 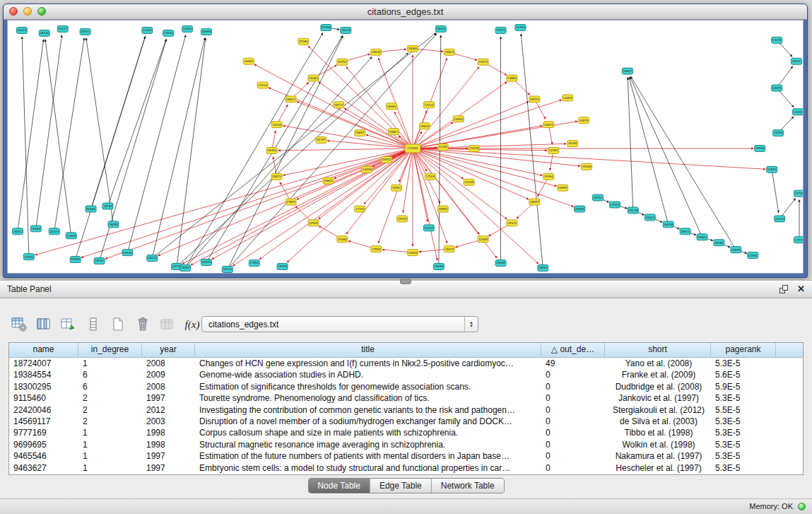 I want to click on graph-node: 22063, so click(x=314, y=78).